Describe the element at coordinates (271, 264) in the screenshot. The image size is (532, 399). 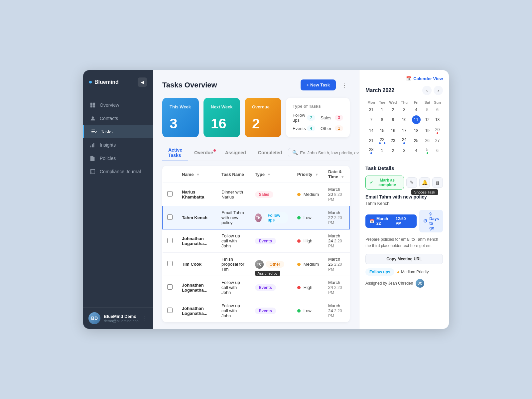
I see `row-type-cell: TC Other Assigned by` at that location.